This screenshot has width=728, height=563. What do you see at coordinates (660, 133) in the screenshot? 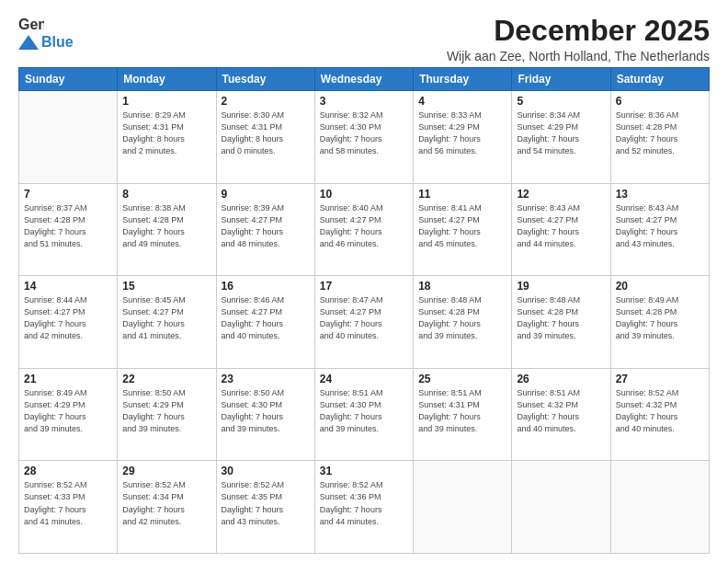
I see `day-info: Sunrise: 8:36 AM Sunset: 4:28 PM Dayligh…` at bounding box center [660, 133].